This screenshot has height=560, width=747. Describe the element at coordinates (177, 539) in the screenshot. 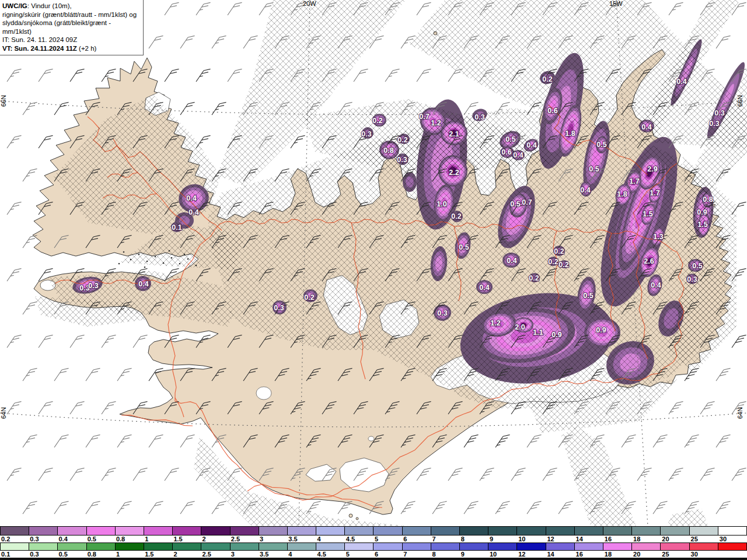

I see `legend-tick-label: 1.5` at that location.